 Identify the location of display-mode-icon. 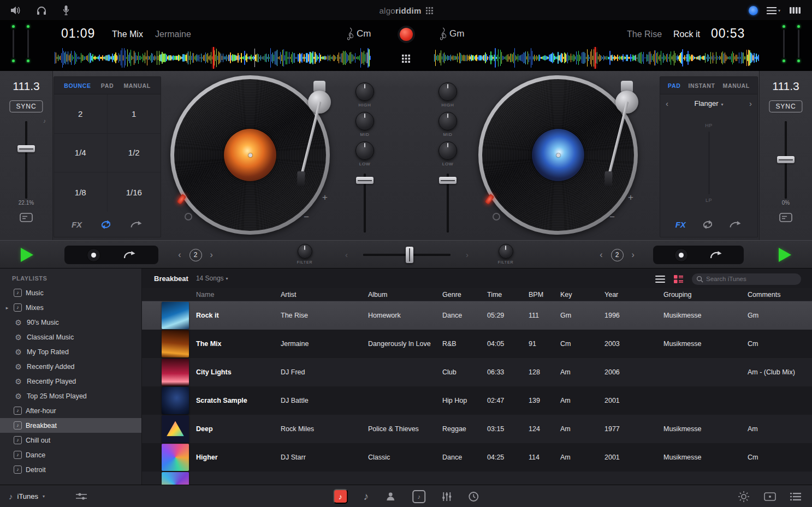
(26, 218).